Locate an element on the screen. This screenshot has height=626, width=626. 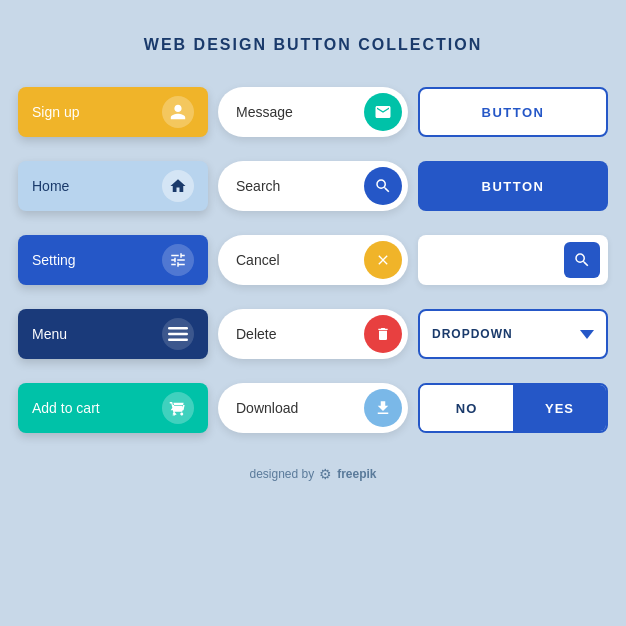
download-button: Download is located at coordinates (313, 408).